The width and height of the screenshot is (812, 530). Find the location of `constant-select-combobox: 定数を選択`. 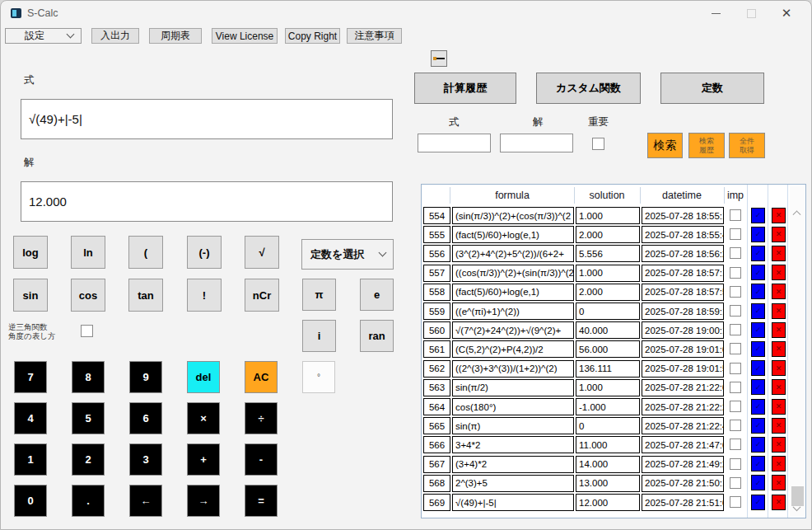

constant-select-combobox: 定数を選択 is located at coordinates (348, 254).